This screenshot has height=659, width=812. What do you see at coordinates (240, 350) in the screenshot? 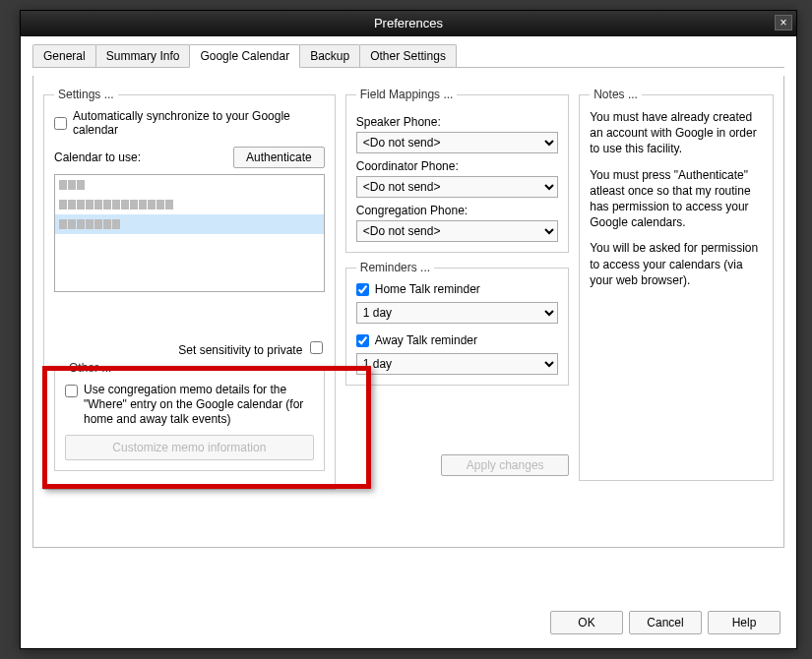
I see `privacy-label: Set sensitivity to private` at bounding box center [240, 350].